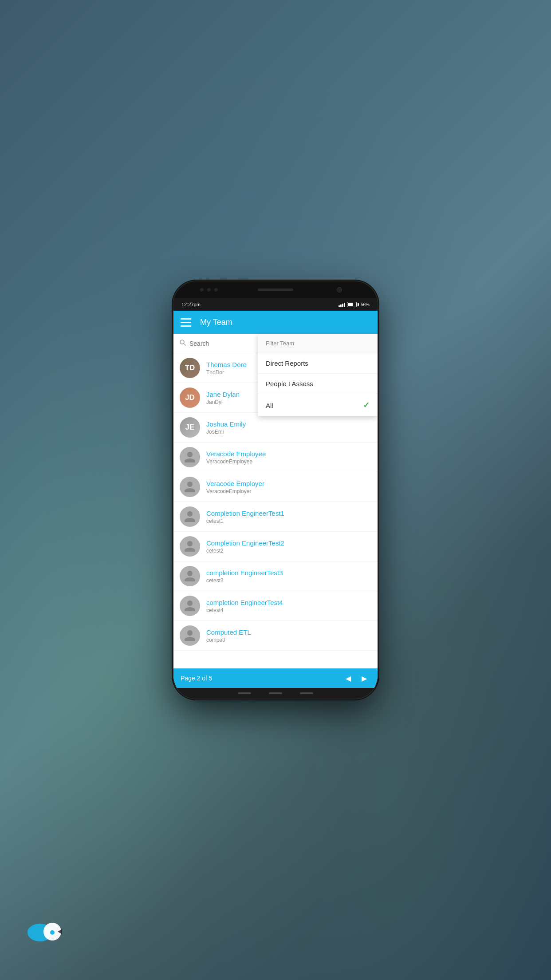 The height and width of the screenshot is (980, 551). Describe the element at coordinates (276, 290) in the screenshot. I see `phone-speaker` at that location.